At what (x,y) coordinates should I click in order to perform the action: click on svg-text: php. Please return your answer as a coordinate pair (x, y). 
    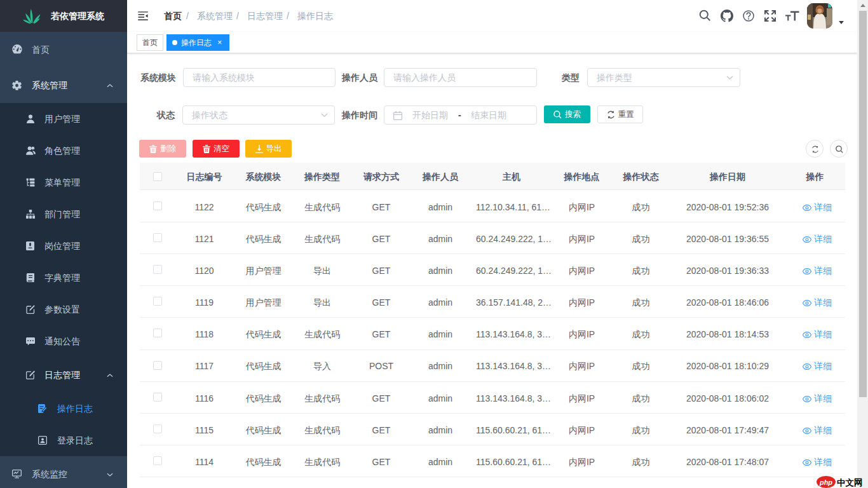
    Looking at the image, I should click on (826, 482).